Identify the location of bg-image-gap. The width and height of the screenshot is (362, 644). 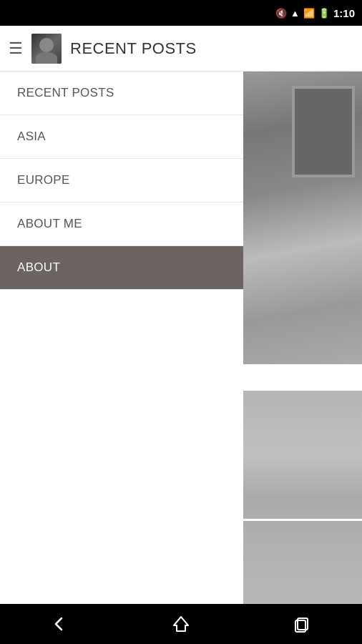
(303, 378).